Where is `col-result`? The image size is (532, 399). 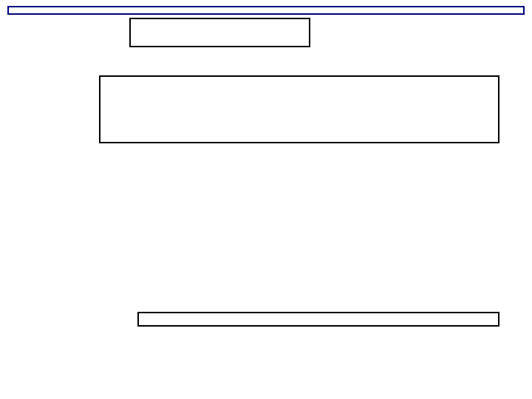
col-result is located at coordinates (287, 39).